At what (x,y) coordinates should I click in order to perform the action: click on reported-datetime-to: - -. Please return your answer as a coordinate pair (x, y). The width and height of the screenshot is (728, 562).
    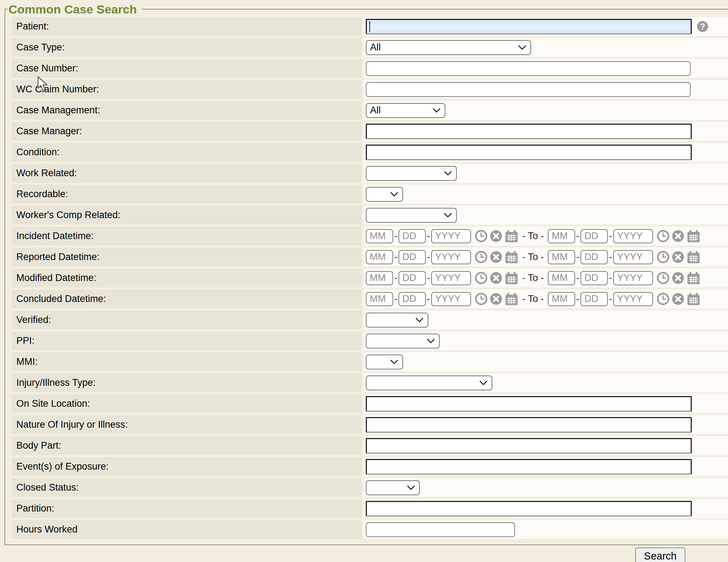
    Looking at the image, I should click on (624, 257).